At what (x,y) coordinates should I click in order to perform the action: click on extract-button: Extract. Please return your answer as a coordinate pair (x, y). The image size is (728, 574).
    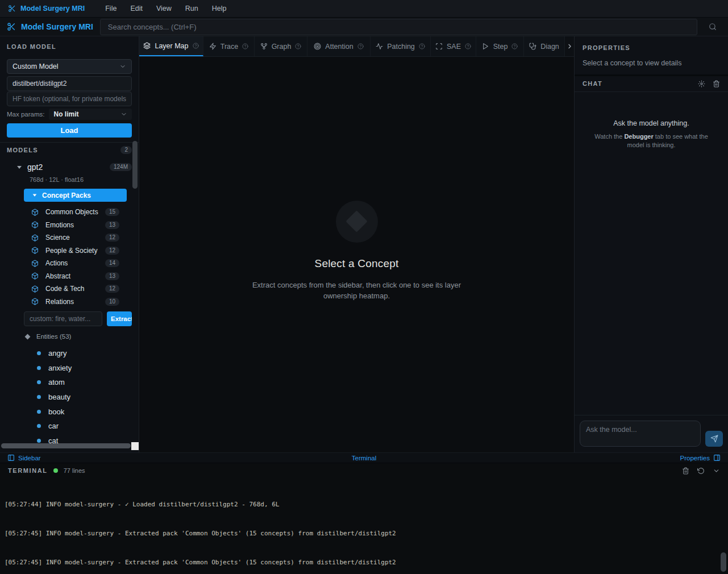
    Looking at the image, I should click on (119, 319).